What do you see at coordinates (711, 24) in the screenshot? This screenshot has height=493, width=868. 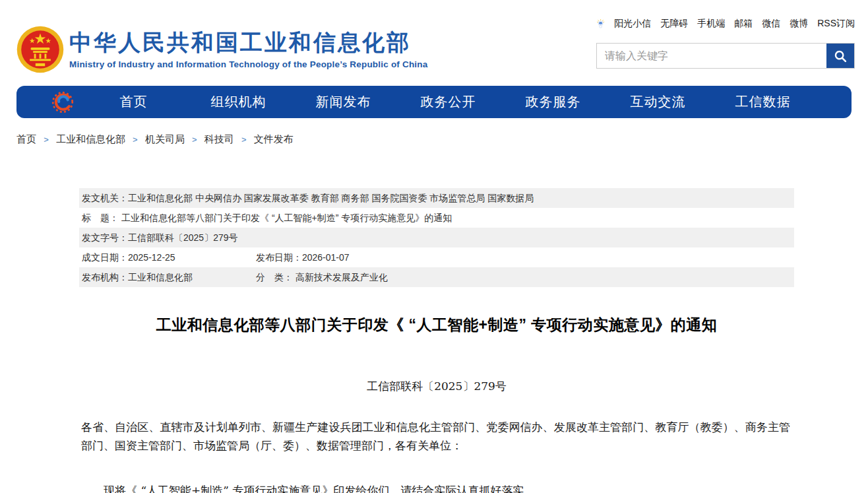 I see `link-mobile: 手机端` at bounding box center [711, 24].